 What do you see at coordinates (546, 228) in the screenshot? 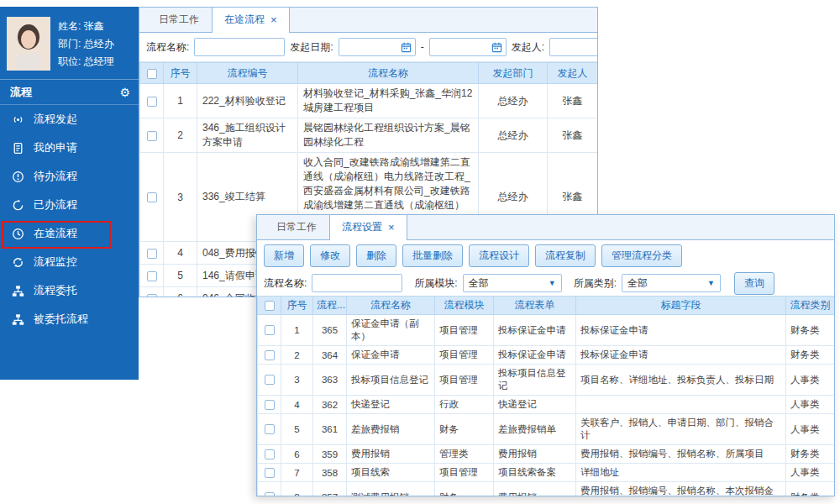
I see `tab-bar: 日常工作 流程设置 ×` at bounding box center [546, 228].